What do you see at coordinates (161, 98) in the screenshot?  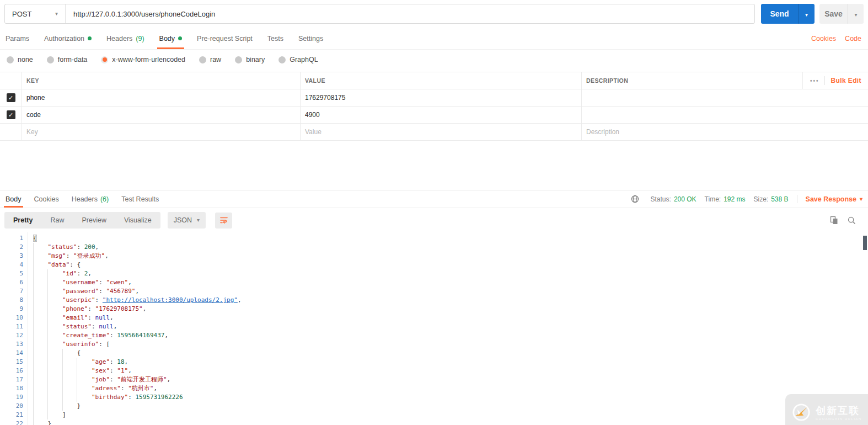 I see `param-key: phone` at bounding box center [161, 98].